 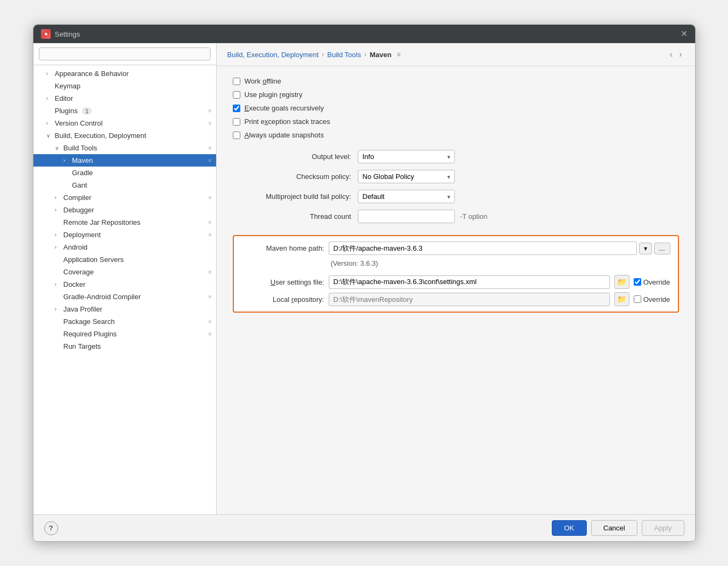 I want to click on nav-arrows: ‹ ›, so click(x=676, y=54).